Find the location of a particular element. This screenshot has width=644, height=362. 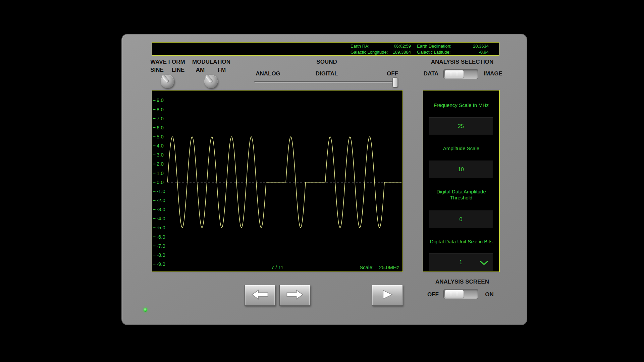

power-led is located at coordinates (146, 310).